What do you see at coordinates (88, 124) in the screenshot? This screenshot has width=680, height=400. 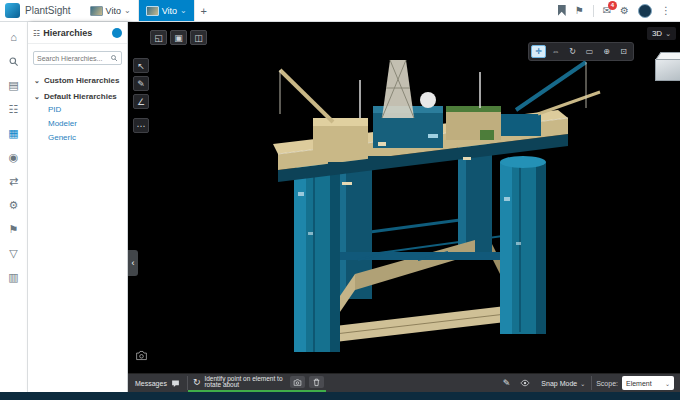 I see `hierarchy-link-modeler: Modeler` at bounding box center [88, 124].